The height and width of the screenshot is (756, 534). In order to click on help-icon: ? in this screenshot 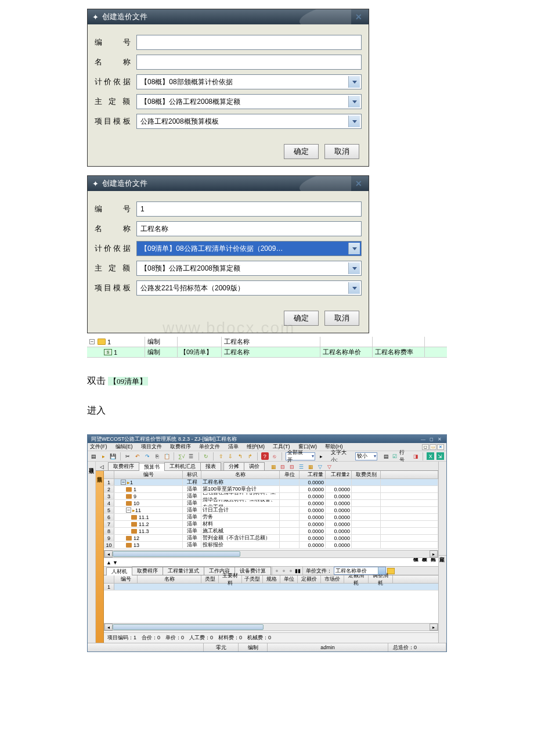, I will do `click(265, 456)`.